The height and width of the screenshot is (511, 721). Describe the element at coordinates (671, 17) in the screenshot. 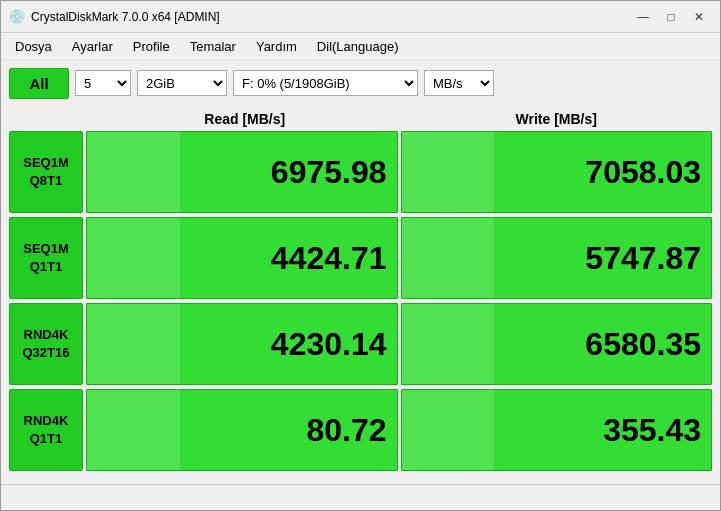

I see `window-controls: — □ ✕` at that location.